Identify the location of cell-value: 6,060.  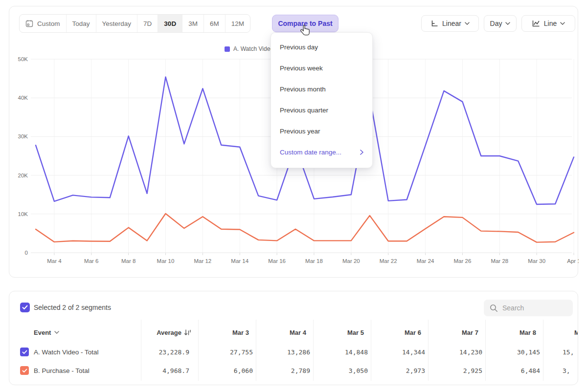
(226, 370).